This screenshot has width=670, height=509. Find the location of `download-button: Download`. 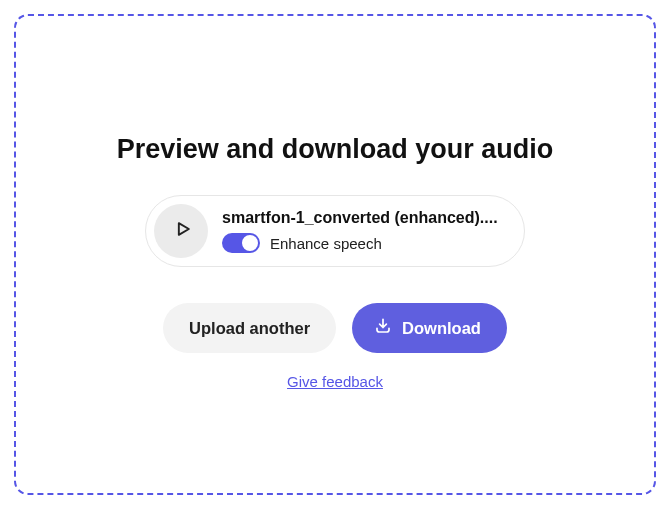

download-button: Download is located at coordinates (430, 328).